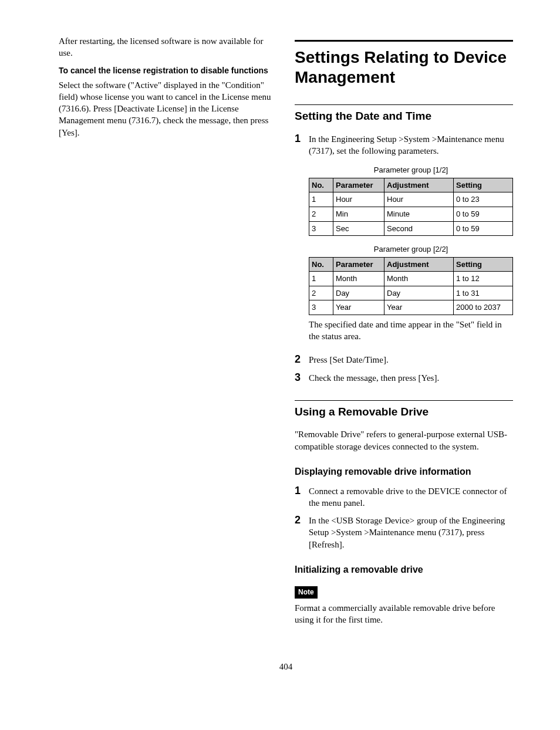 The image size is (560, 730). I want to click on removable-intro: "Removable Drive" refers to general-purp…, so click(404, 440).